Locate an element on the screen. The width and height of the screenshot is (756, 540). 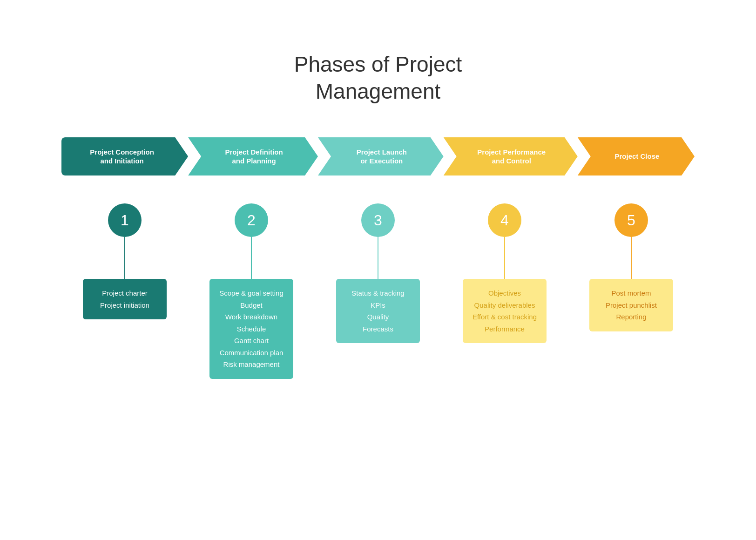
phase-card-1: Project charterProject initiation is located at coordinates (125, 299).